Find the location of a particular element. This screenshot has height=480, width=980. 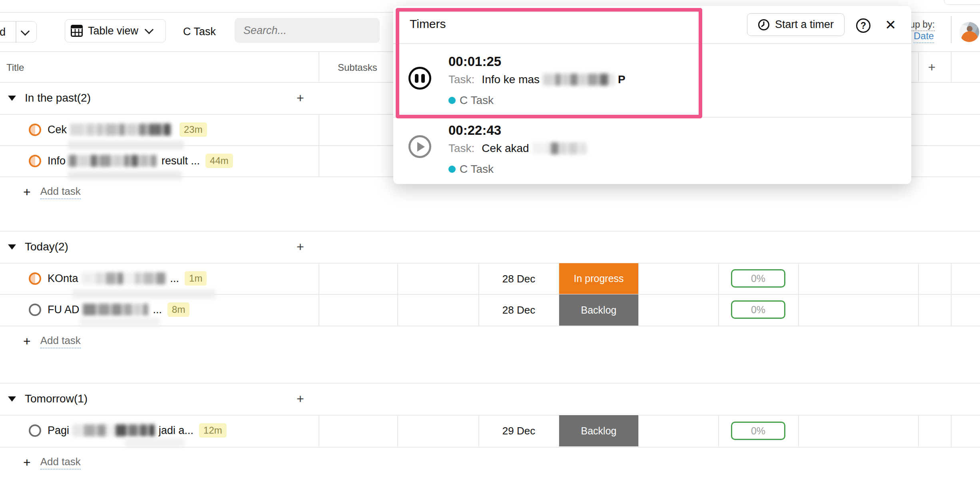

group-label: Today(2) is located at coordinates (46, 247).